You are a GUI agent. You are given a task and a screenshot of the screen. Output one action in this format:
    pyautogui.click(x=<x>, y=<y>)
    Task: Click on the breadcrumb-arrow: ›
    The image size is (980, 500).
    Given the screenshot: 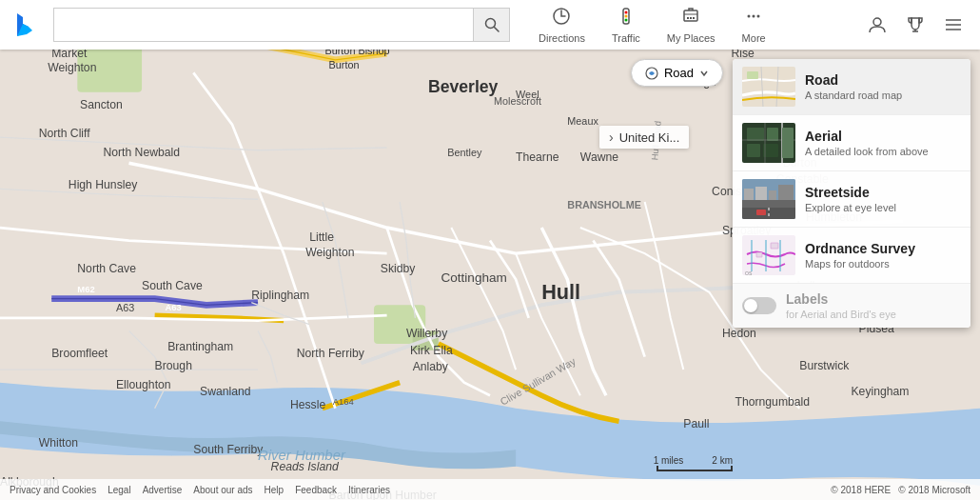 What is the action you would take?
    pyautogui.click(x=611, y=137)
    